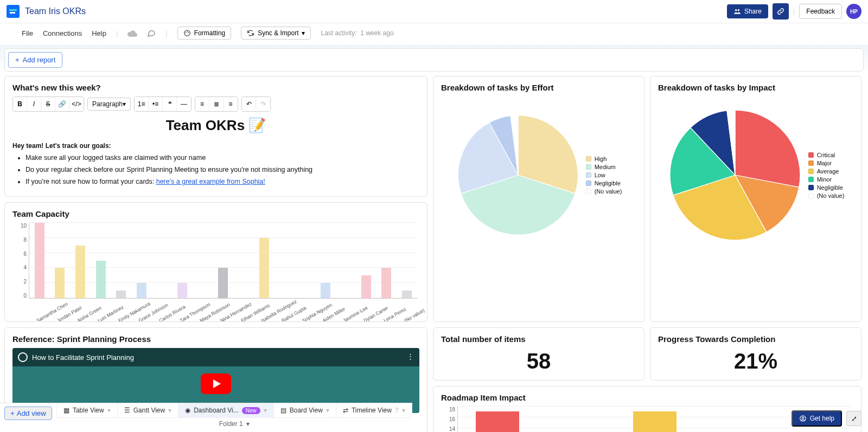  What do you see at coordinates (756, 199) in the screenshot?
I see `report-impact-breakdown: Breakdown of tasks by Impact CriticalMaj…` at bounding box center [756, 199].